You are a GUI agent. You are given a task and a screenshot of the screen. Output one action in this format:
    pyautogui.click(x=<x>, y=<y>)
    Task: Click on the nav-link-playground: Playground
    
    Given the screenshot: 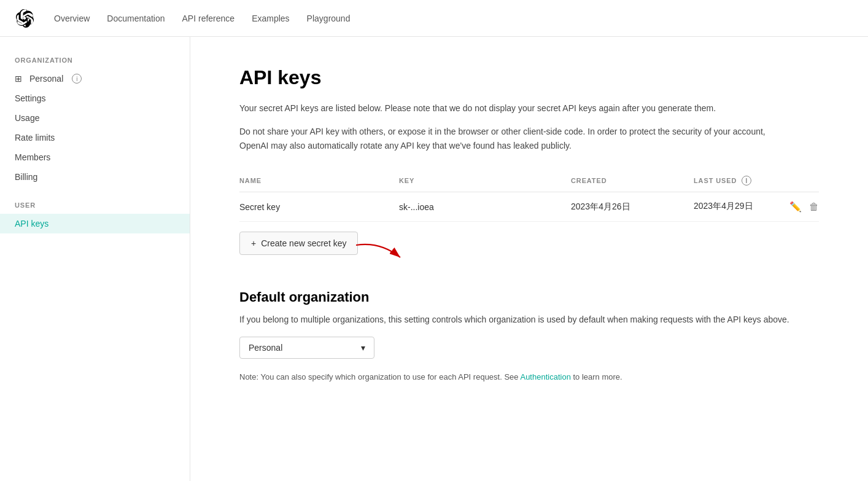 What is the action you would take?
    pyautogui.click(x=329, y=18)
    